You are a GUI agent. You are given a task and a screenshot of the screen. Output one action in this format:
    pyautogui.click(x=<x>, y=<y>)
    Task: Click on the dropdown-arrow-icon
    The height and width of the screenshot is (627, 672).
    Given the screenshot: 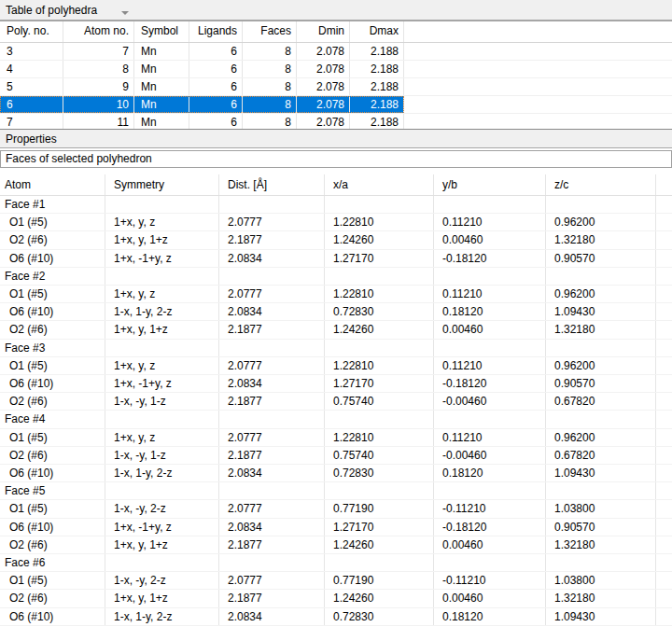 What is the action you would take?
    pyautogui.click(x=125, y=13)
    